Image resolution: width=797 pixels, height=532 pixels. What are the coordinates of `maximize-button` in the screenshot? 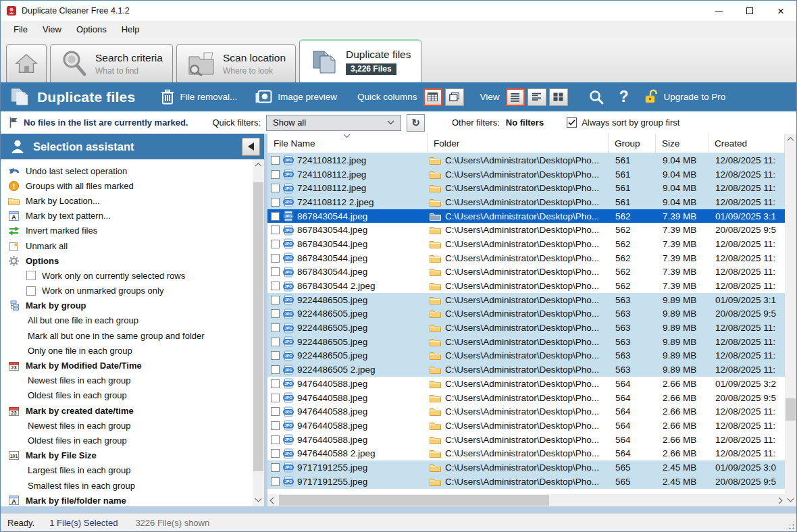 It's located at (750, 11).